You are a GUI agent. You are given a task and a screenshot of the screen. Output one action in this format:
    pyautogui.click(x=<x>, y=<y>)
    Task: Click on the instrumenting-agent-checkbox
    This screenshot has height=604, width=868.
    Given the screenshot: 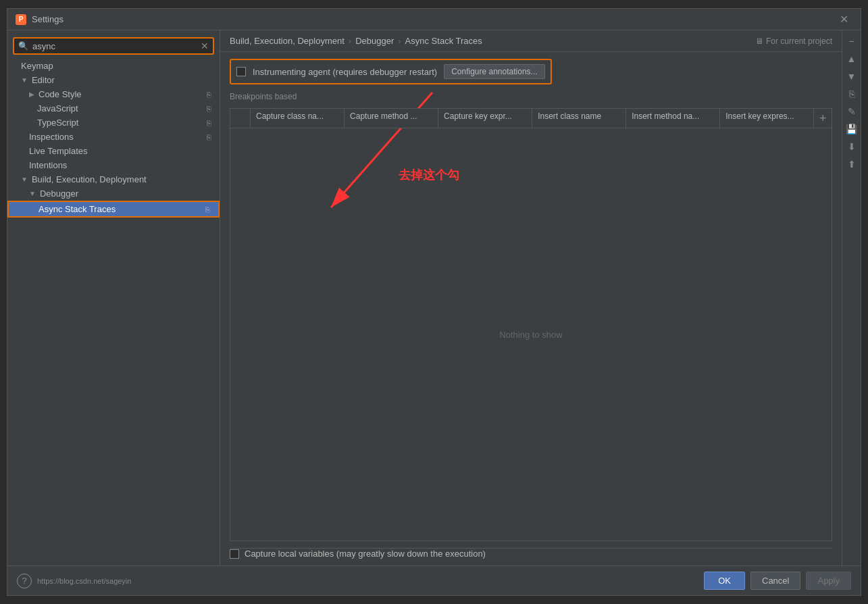 What is the action you would take?
    pyautogui.click(x=241, y=72)
    